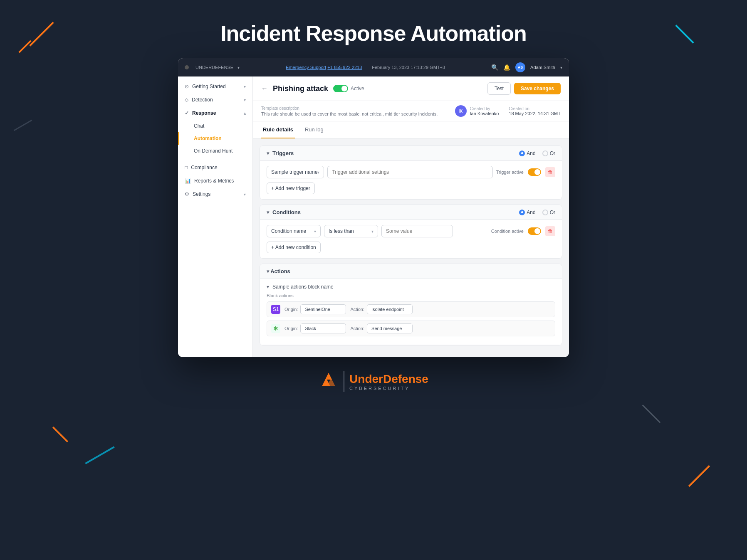 The height and width of the screenshot is (560, 747). What do you see at coordinates (323, 309) in the screenshot?
I see `sentinelone-origin-value: SentinelOne` at bounding box center [323, 309].